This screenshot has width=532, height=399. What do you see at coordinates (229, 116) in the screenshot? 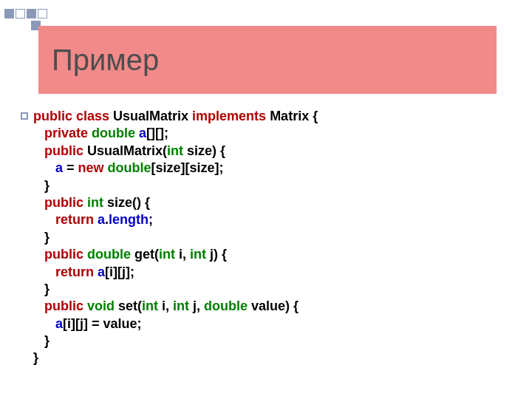
I see `code-token: implements` at bounding box center [229, 116].